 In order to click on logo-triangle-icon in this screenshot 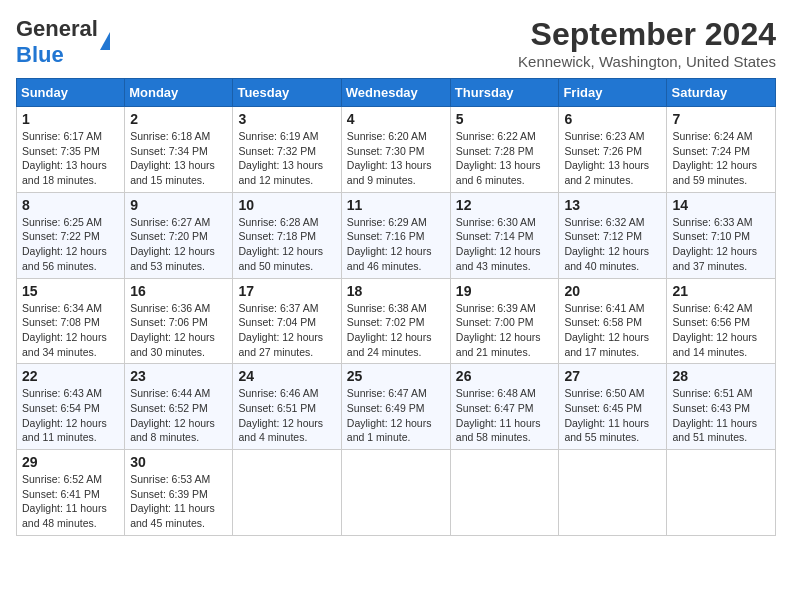, I will do `click(105, 41)`.